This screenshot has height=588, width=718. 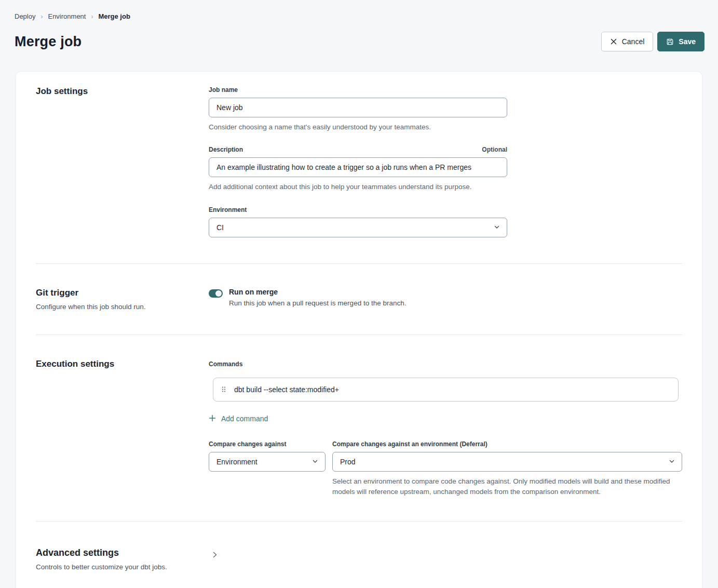 I want to click on cancel-button-label: Cancel, so click(x=633, y=42).